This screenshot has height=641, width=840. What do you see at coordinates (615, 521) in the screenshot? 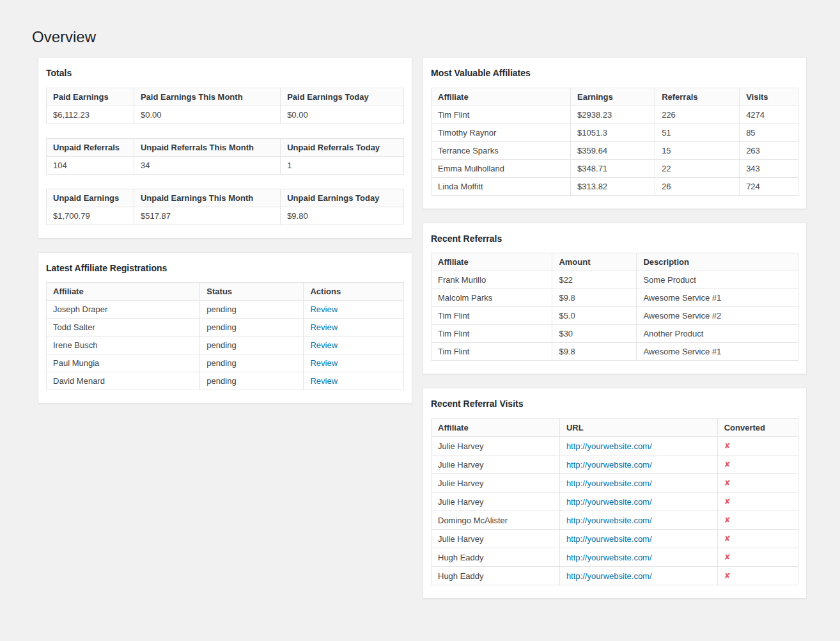
I see `table-row: Domingo McAlister http://yourwebsite.com…` at bounding box center [615, 521].